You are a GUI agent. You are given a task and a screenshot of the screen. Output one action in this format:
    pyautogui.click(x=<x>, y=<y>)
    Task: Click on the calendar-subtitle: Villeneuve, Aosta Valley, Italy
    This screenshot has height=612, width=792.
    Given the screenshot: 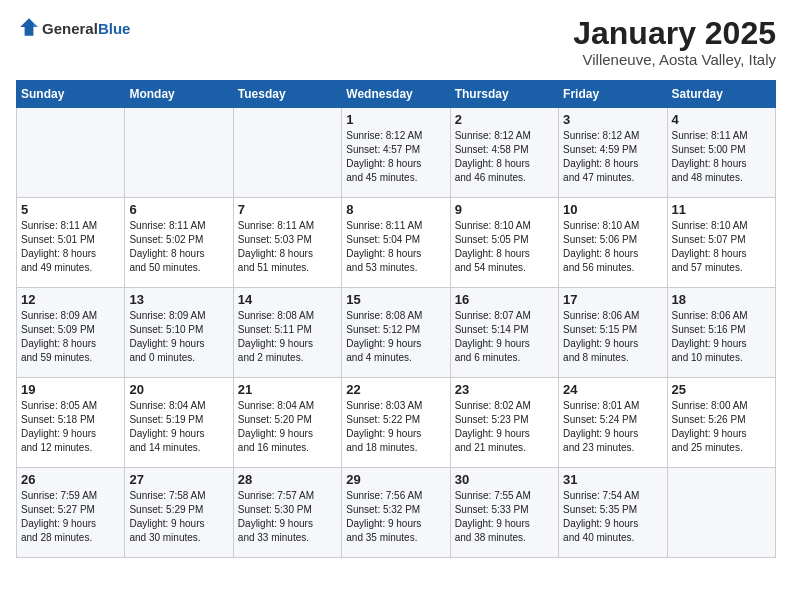 What is the action you would take?
    pyautogui.click(x=674, y=60)
    